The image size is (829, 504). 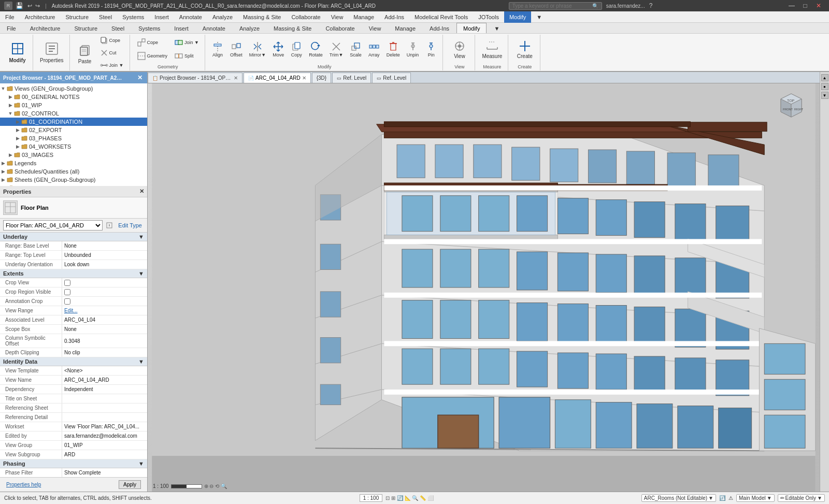 I want to click on offset-button: Offset, so click(x=236, y=49).